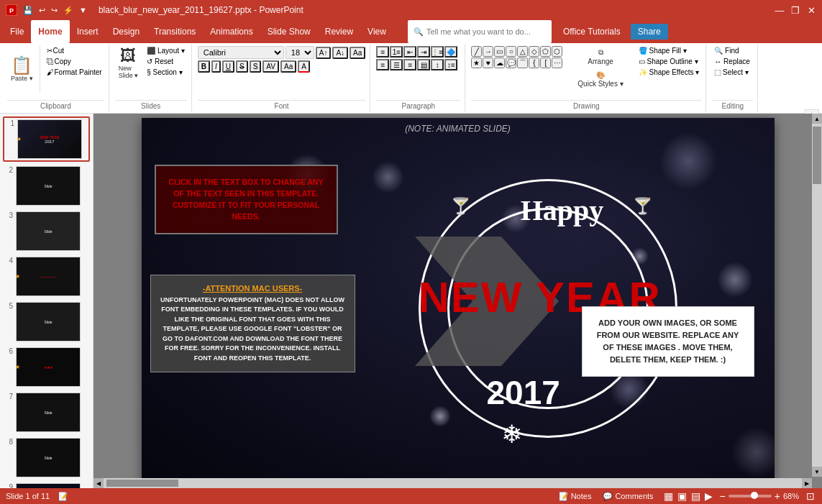  Describe the element at coordinates (545, 52) in the screenshot. I see `shape-pentagon: ⬠` at that location.